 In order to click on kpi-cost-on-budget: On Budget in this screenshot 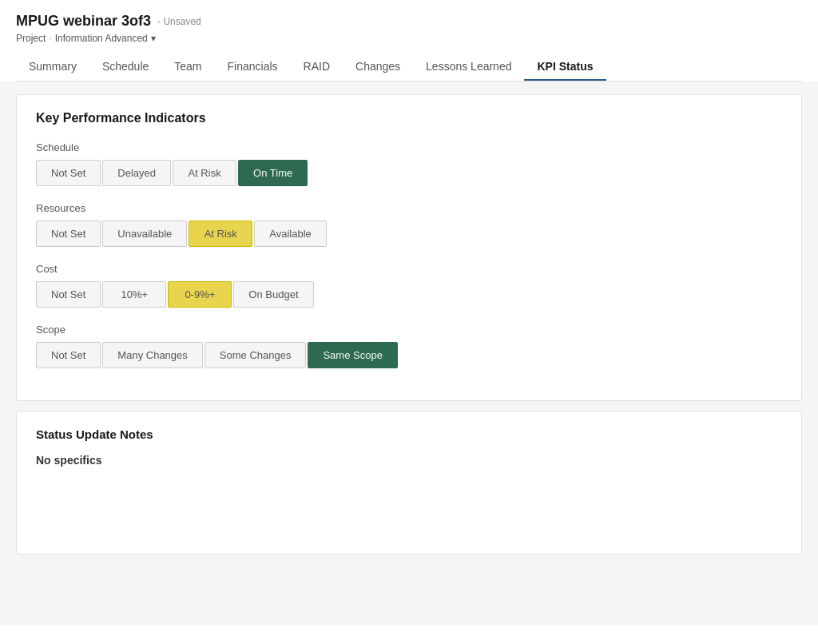, I will do `click(273, 294)`.